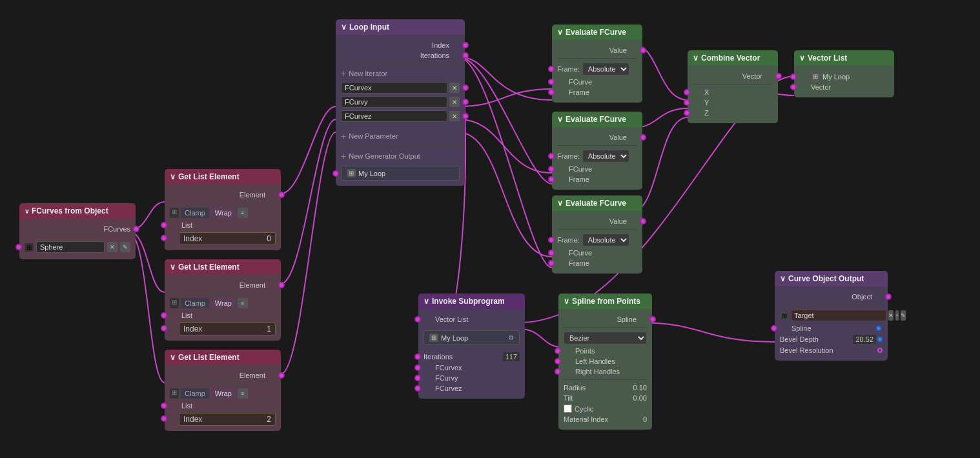 Image resolution: width=980 pixels, height=458 pixels. What do you see at coordinates (551, 92) in the screenshot?
I see `frame-1-socket` at bounding box center [551, 92].